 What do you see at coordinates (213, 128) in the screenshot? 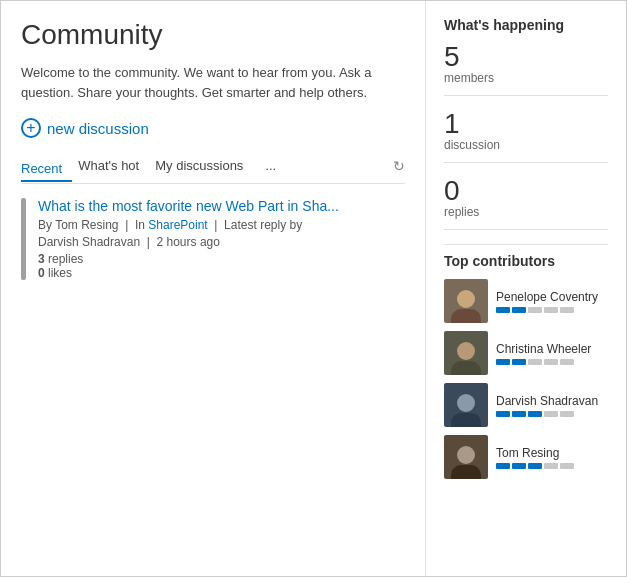
I see `new-discussion-button: + new discussion` at bounding box center [213, 128].